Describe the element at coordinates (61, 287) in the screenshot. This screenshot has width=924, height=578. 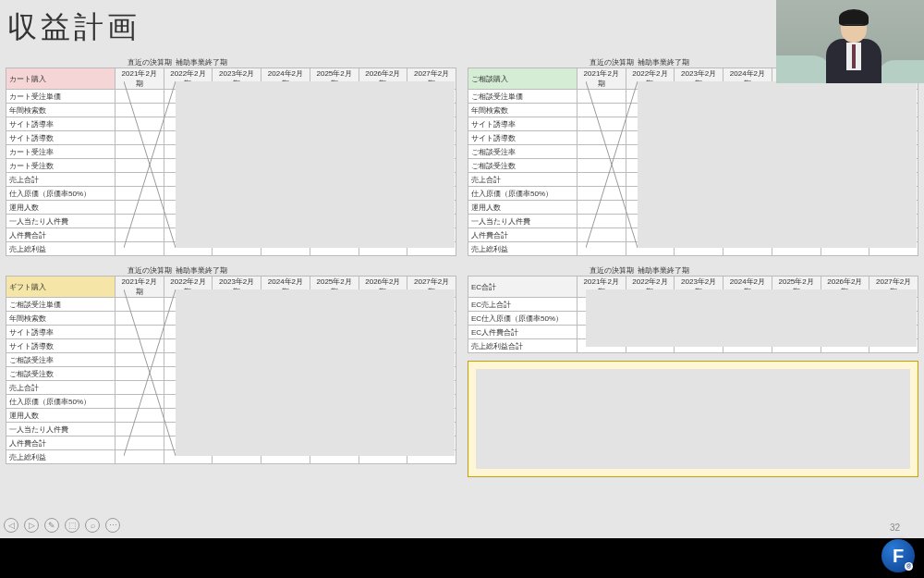
I see `table-header-label: ギフト購入` at that location.